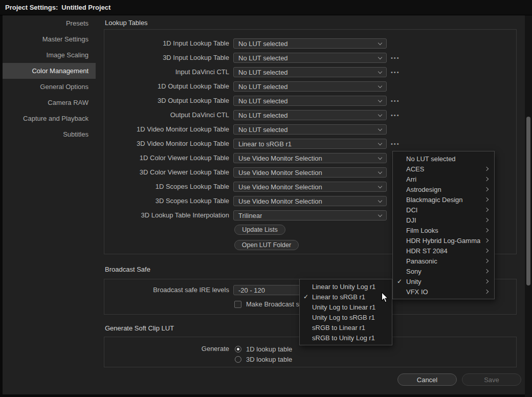 This screenshot has height=397, width=532. What do you see at coordinates (346, 286) in the screenshot?
I see `submenu-item-linear-to-unity-log-r1: Linear to Unity Log r1` at bounding box center [346, 286].